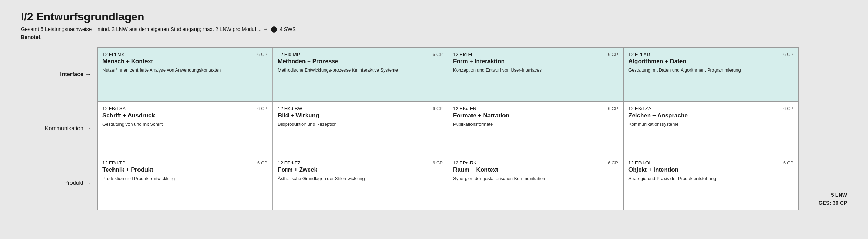 This screenshot has width=868, height=239. I want to click on card-title-eid-fi: Form + Interaktion, so click(535, 61).